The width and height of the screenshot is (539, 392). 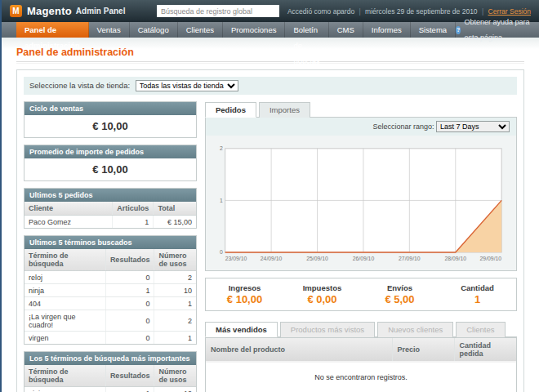 What do you see at coordinates (221, 149) in the screenshot?
I see `svg-text: 2` at bounding box center [221, 149].